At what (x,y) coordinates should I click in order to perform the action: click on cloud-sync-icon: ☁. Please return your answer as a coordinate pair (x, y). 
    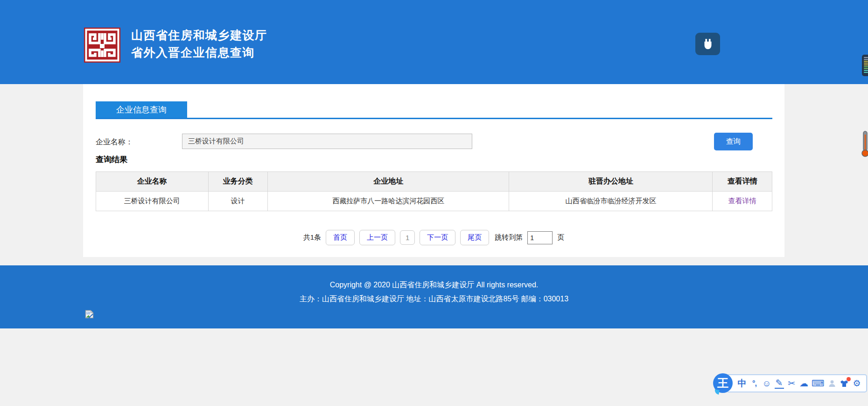
    Looking at the image, I should click on (804, 383).